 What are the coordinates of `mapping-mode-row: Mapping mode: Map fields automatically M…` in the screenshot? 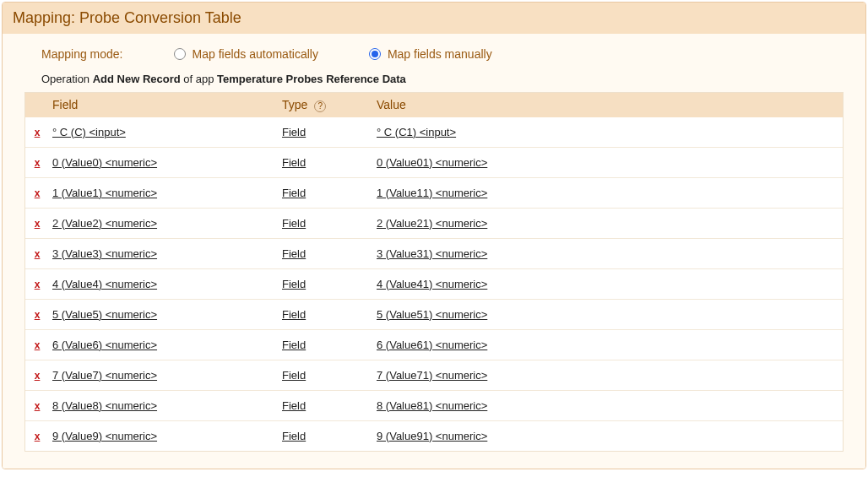 It's located at (434, 57).